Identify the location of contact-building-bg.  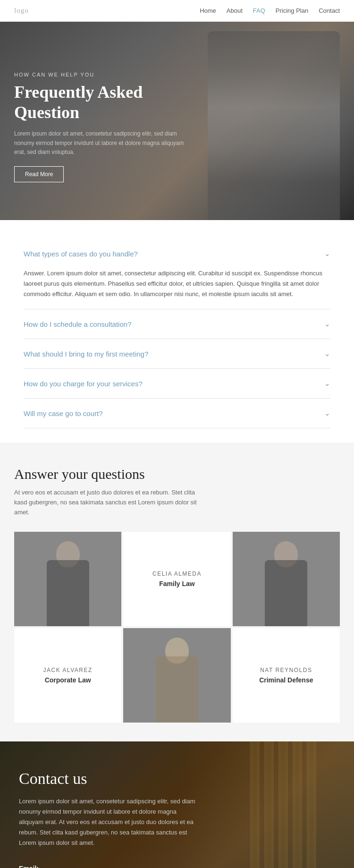
(297, 805).